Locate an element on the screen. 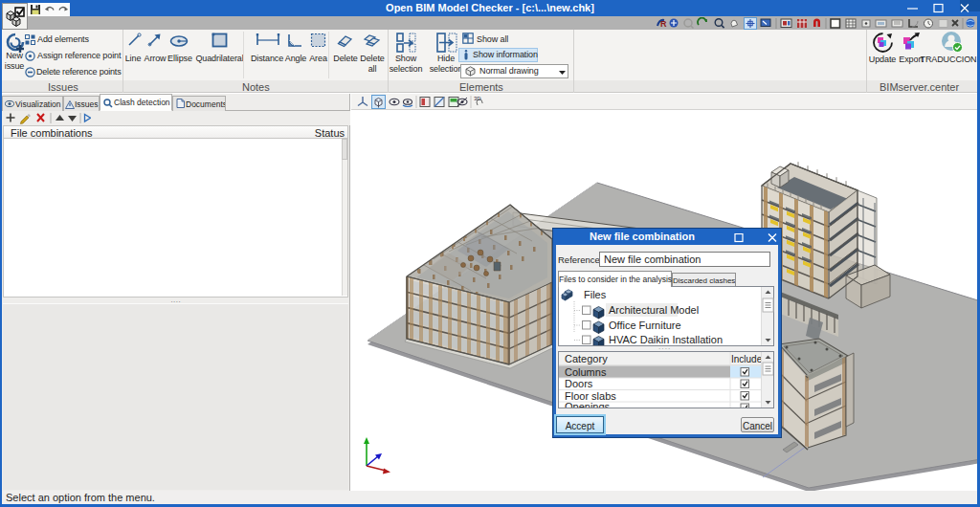 The height and width of the screenshot is (507, 980). svg-text: R is located at coordinates (664, 24).